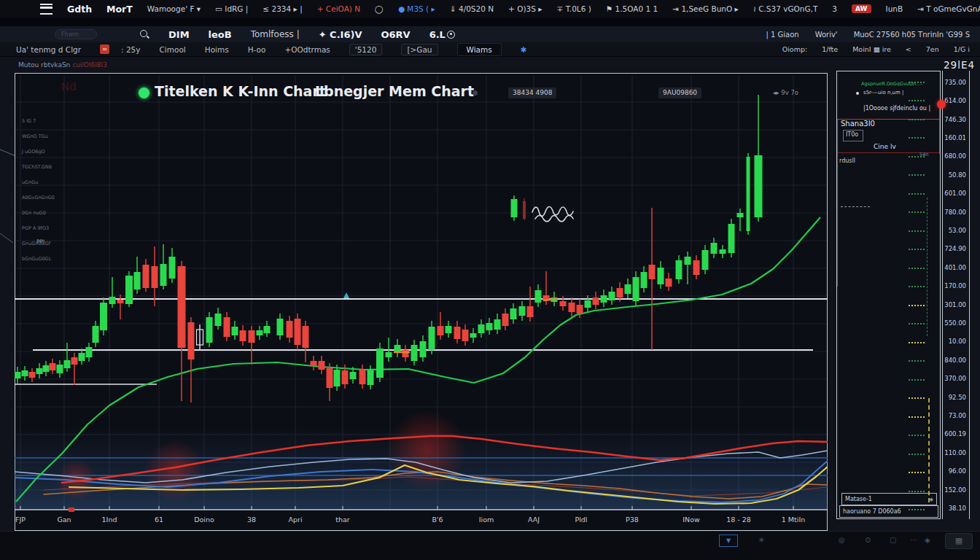  I want to click on menubar-item: ⇥ 1,SeeG BunO ▸, so click(706, 9).